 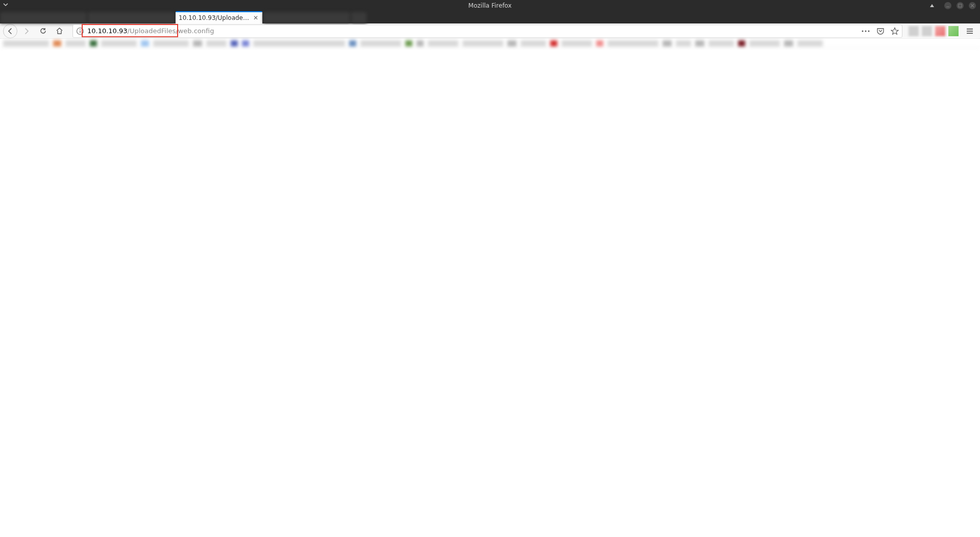 What do you see at coordinates (6, 5) in the screenshot?
I see `app-menu-dropdown-icon` at bounding box center [6, 5].